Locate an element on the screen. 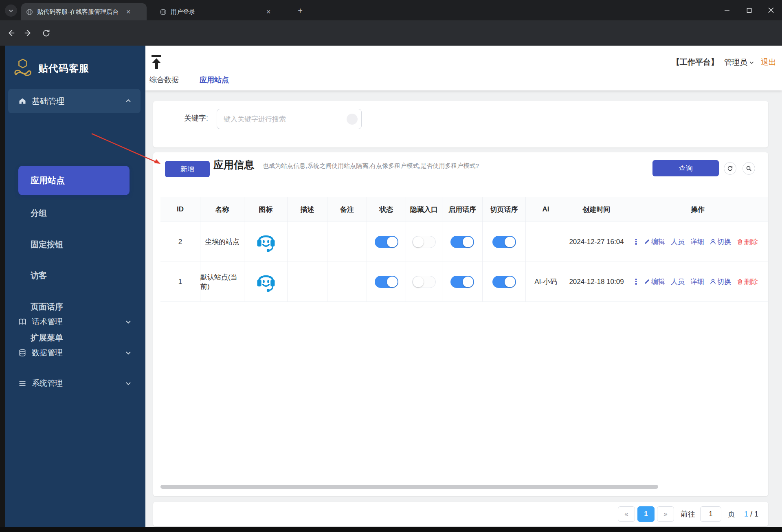  window-close-button is located at coordinates (771, 10).